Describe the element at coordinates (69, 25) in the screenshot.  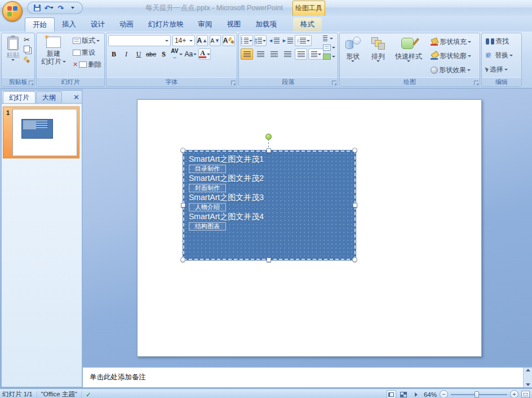
I see `tab-insert: 插入` at that location.